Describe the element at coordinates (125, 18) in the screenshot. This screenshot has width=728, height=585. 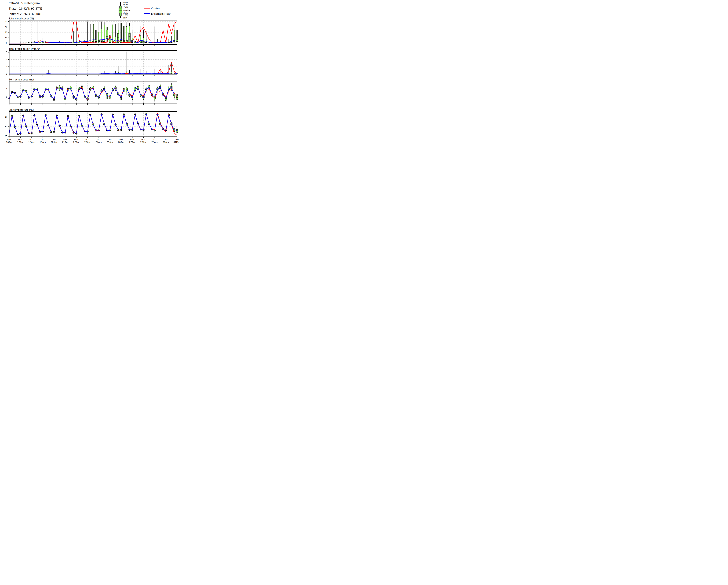
I see `legend-box-label: min` at that location.